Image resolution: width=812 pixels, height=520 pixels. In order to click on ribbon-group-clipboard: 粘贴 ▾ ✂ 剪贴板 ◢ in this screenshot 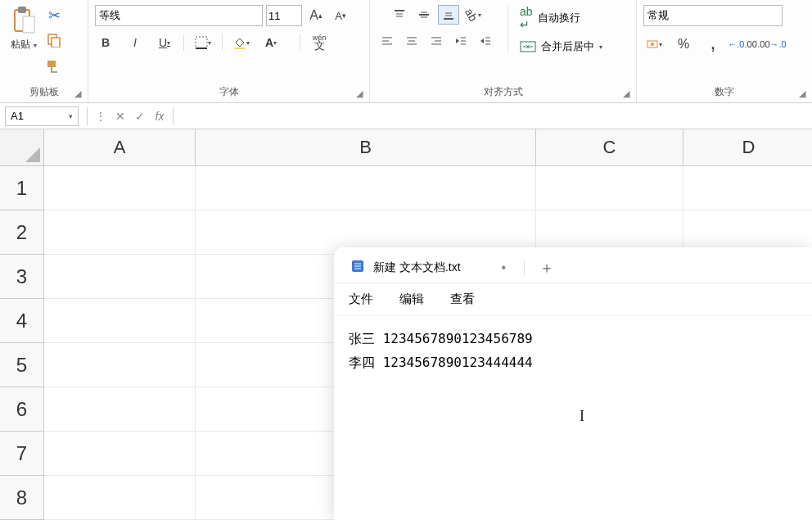, I will do `click(44, 51)`.